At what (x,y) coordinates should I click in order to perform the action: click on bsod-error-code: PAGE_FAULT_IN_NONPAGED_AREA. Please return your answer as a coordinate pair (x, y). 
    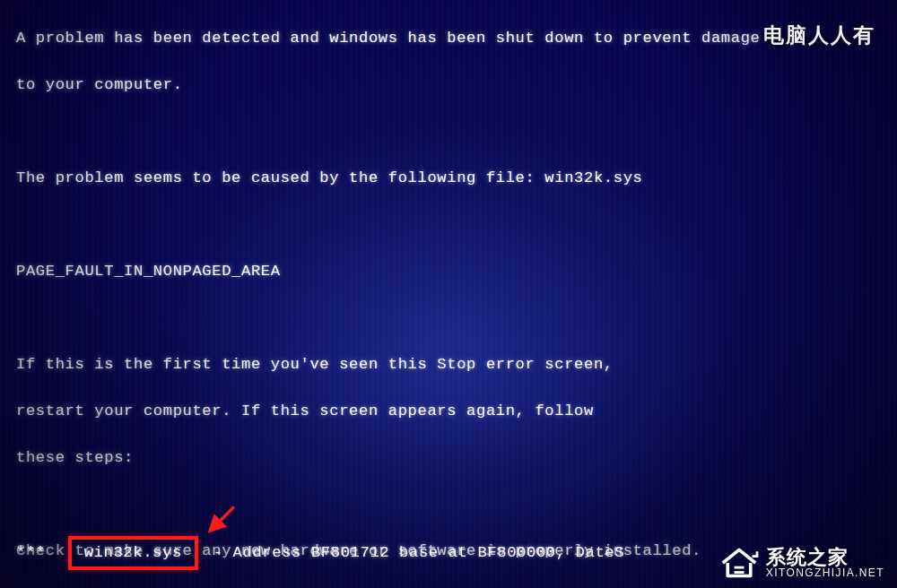
    Looking at the image, I should click on (448, 272).